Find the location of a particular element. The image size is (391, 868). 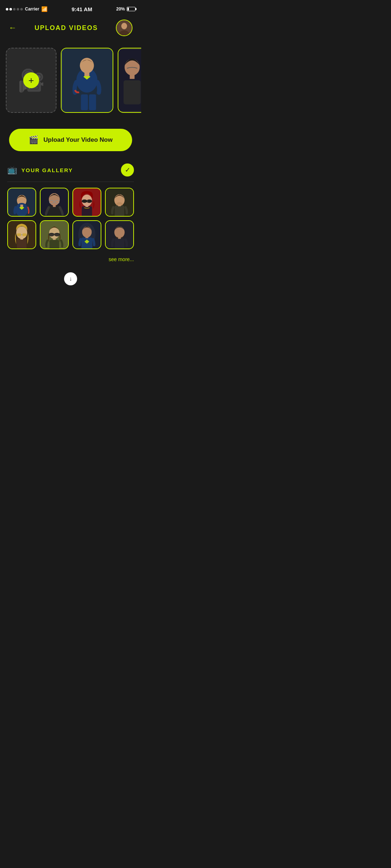

video-preview-section: 🎥 + is located at coordinates (71, 81).